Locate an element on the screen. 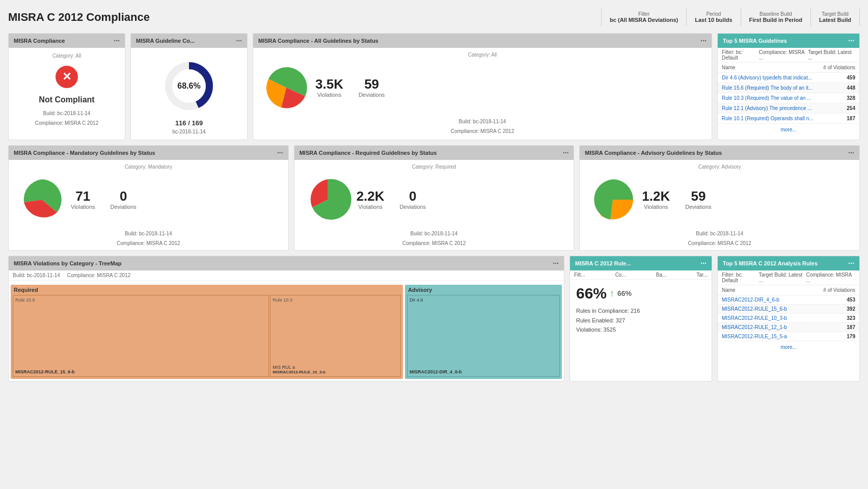 The image size is (868, 489). top5-guidelines-title: Top 5 MISRA Guidelines is located at coordinates (755, 41).